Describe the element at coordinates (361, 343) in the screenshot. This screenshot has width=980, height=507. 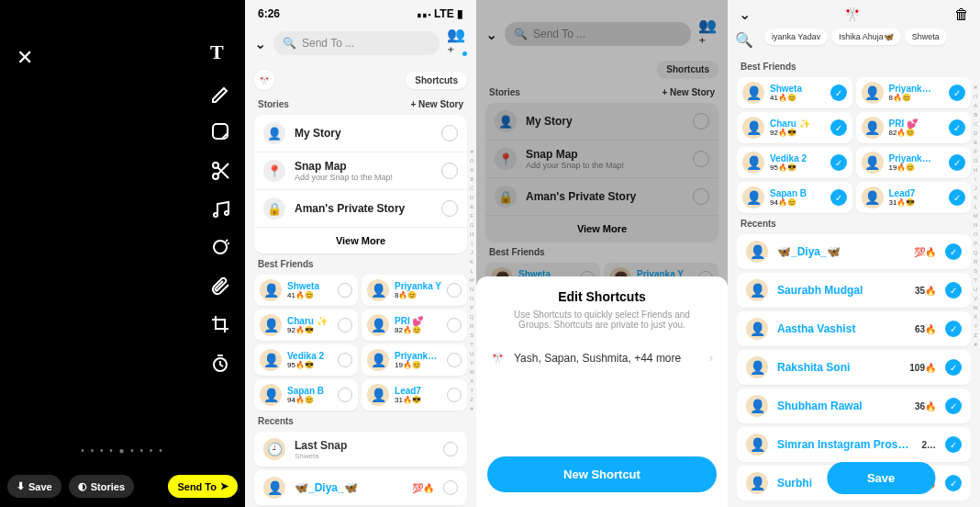
I see `bestfriends-grid: 👤Shweta41🔥😊👤Priyanka Y8🔥😊👤Charu ✨92🔥😎👤PR…` at that location.